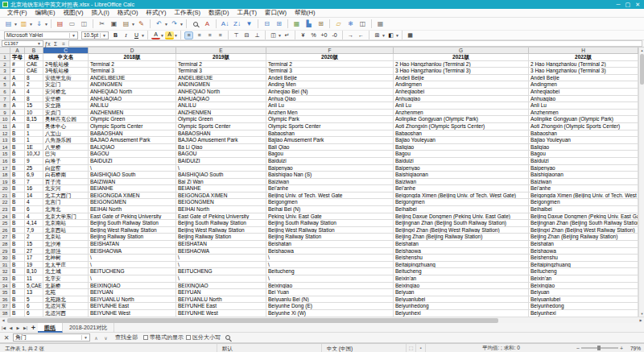 Image resolution: width=644 pixels, height=352 pixels. I want to click on font-color-icon: A, so click(156, 35).